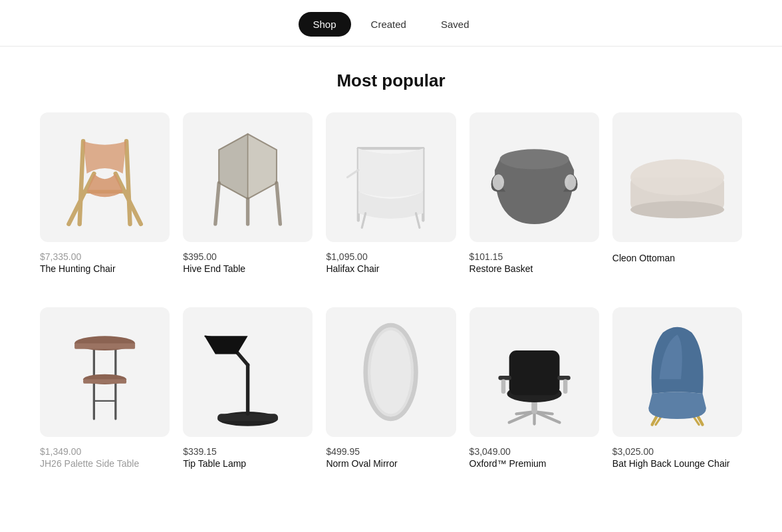 The width and height of the screenshot is (782, 532). I want to click on product-name: Restore Basket, so click(535, 269).